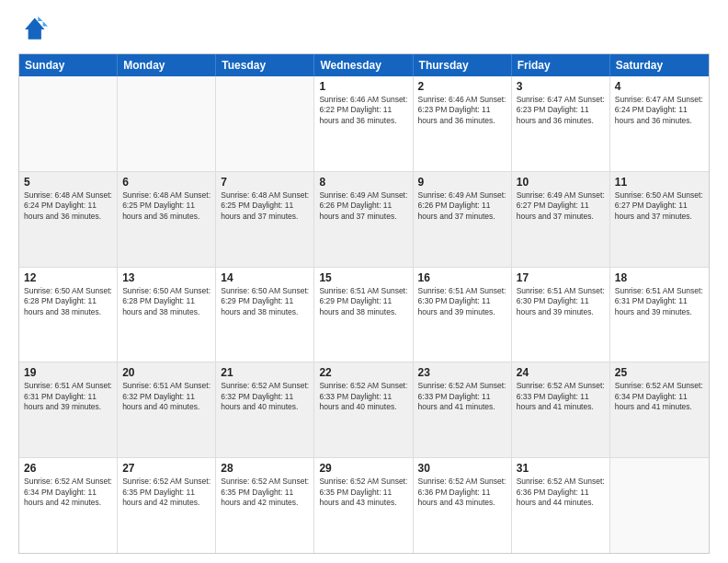 Image resolution: width=728 pixels, height=563 pixels. I want to click on day-number: 16, so click(462, 278).